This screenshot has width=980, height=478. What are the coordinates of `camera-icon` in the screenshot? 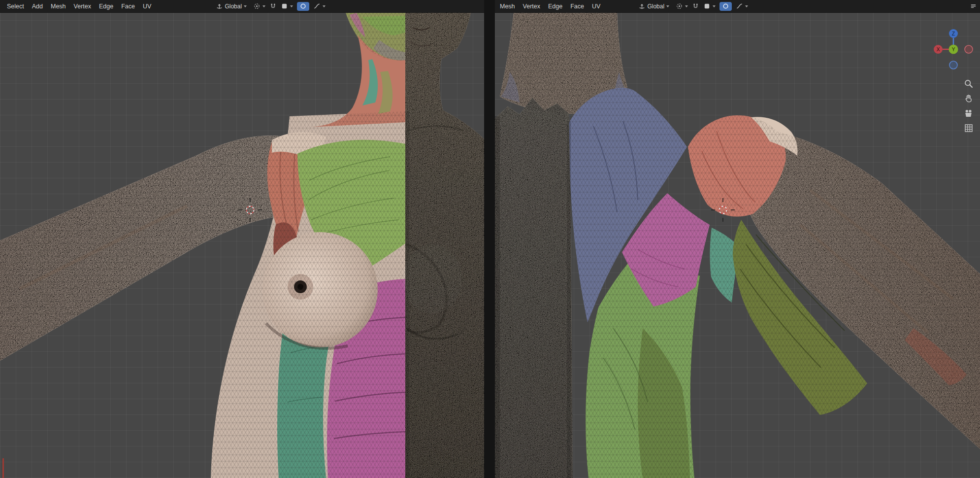 It's located at (969, 113).